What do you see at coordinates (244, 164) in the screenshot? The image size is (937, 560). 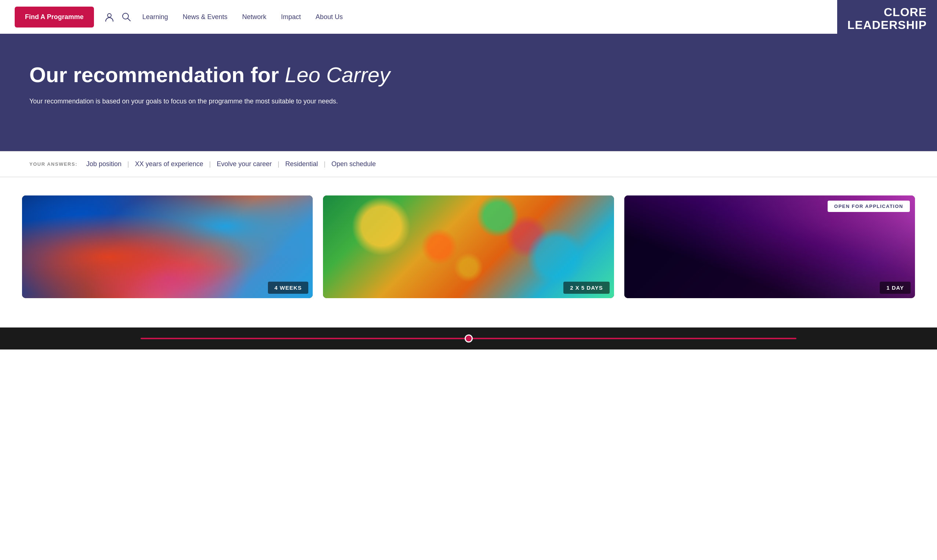 I see `answer-3: Evolve your career` at bounding box center [244, 164].